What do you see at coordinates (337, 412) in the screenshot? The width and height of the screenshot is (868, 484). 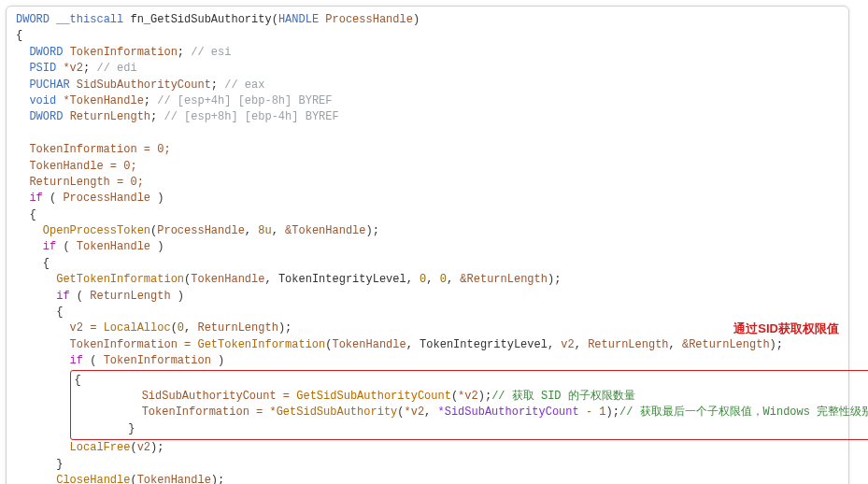 I see `call-getsidsubauthority: GetSidSubAuthority` at bounding box center [337, 412].